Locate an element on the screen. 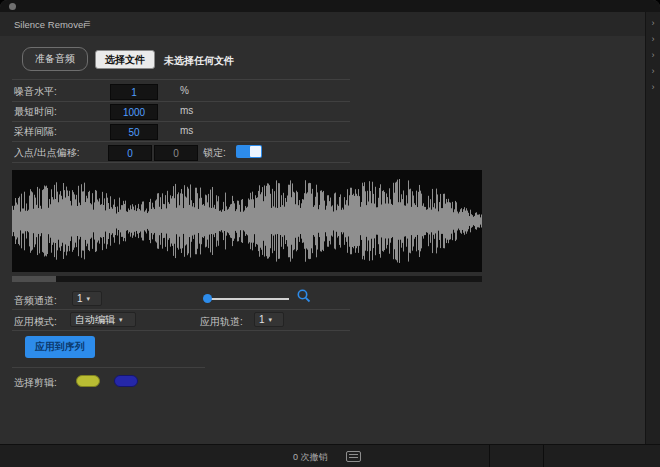 The height and width of the screenshot is (467, 660). zoom-icon-handle is located at coordinates (308, 300).